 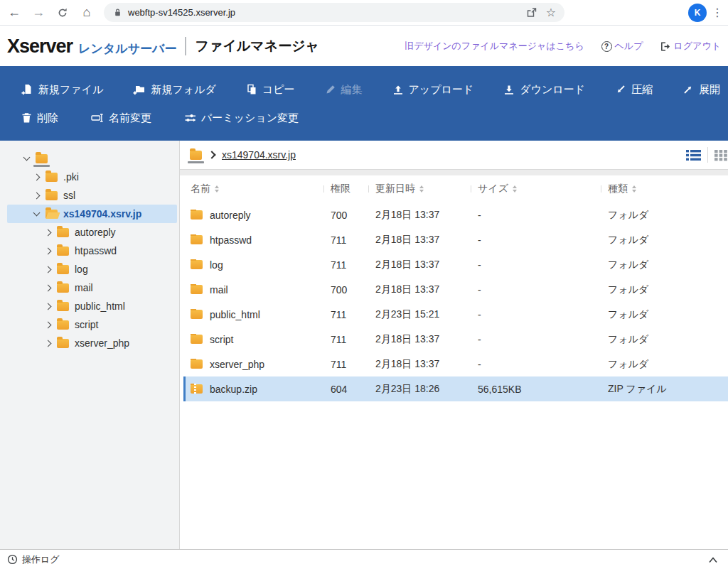 What do you see at coordinates (713, 560) in the screenshot?
I see `log-expand-chevron-icon` at bounding box center [713, 560].